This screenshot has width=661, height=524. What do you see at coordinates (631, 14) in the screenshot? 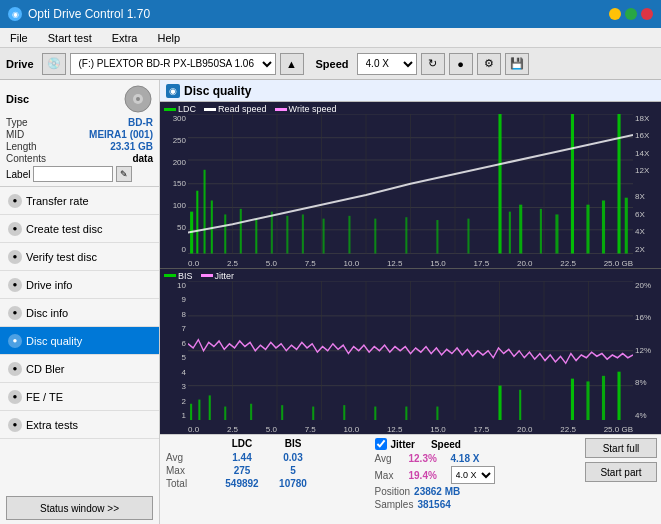
I see `maximize-button` at bounding box center [631, 14].